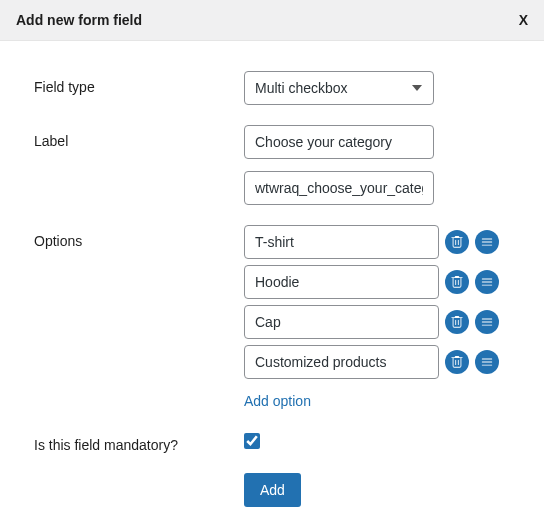 The height and width of the screenshot is (517, 544). What do you see at coordinates (272, 88) in the screenshot?
I see `field-type-row: Field type Multi checkbox` at bounding box center [272, 88].